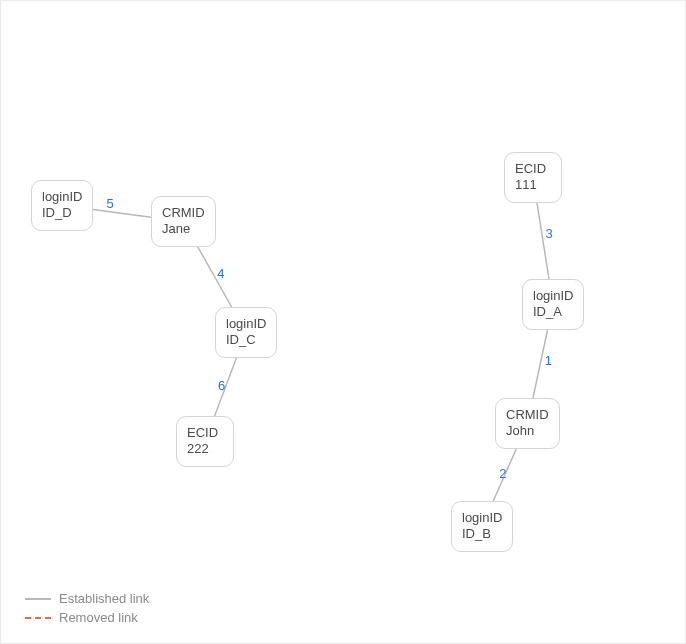 This screenshot has height=644, width=686. I want to click on legend-established-swatch, so click(38, 599).